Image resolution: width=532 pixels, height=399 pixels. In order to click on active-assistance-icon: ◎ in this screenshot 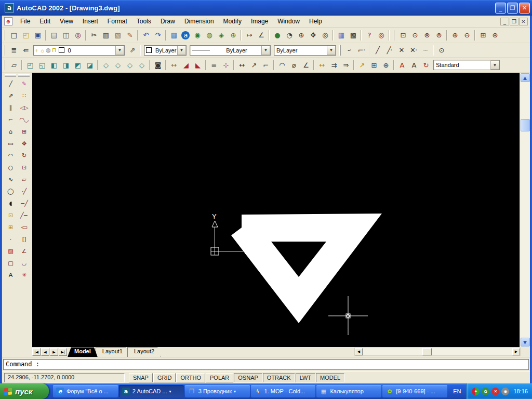, I will do `click(381, 35)`.